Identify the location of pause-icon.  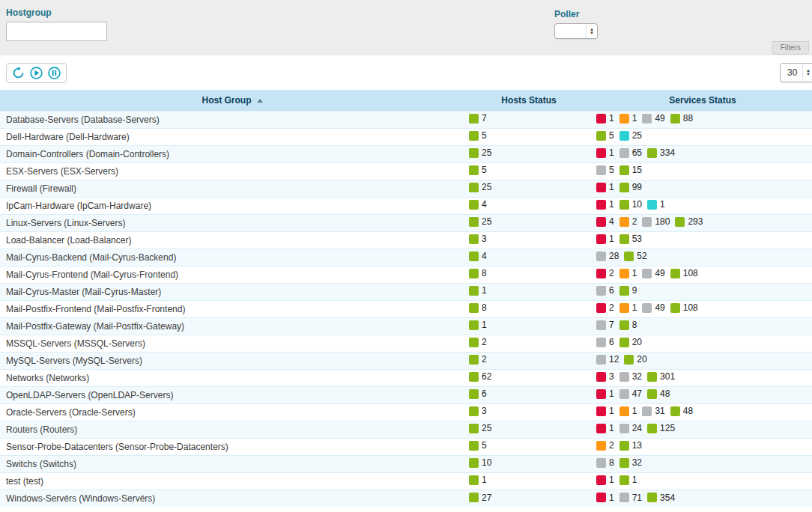
(54, 73).